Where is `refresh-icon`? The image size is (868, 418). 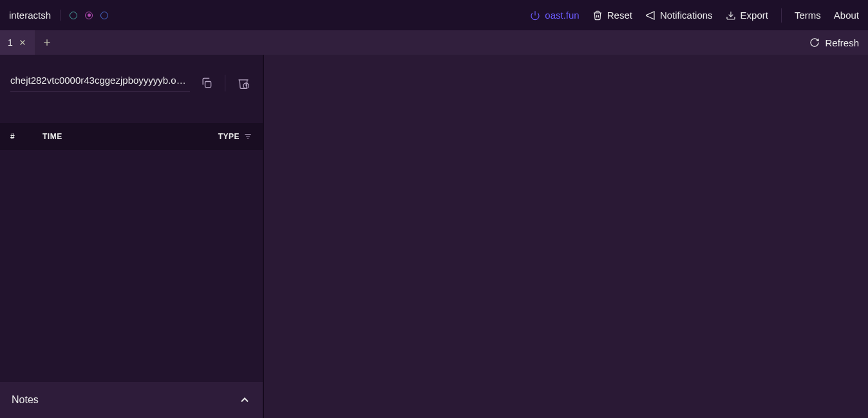
refresh-icon is located at coordinates (815, 43).